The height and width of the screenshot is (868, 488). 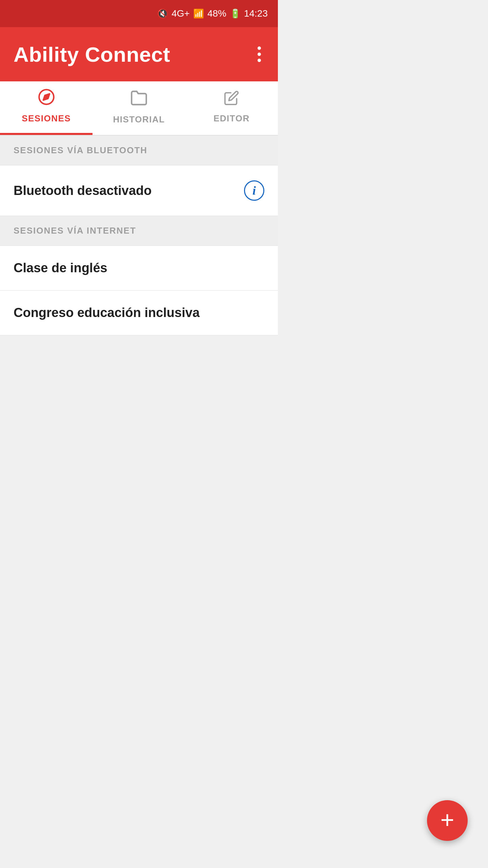 I want to click on bluetooth-status-item: Bluetooth desactivado i, so click(x=139, y=191).